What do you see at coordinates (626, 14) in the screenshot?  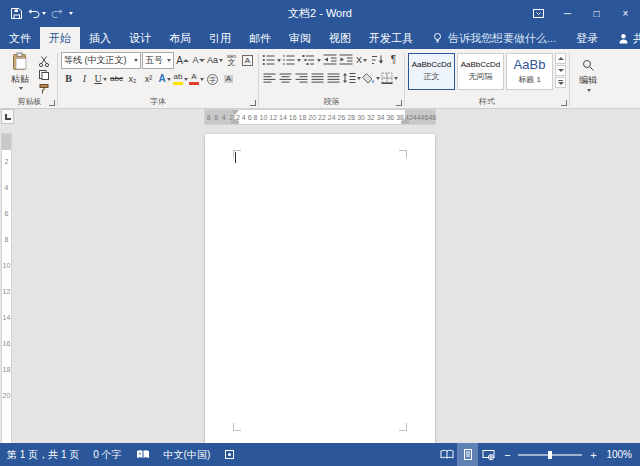 I see `close-button: ×` at bounding box center [626, 14].